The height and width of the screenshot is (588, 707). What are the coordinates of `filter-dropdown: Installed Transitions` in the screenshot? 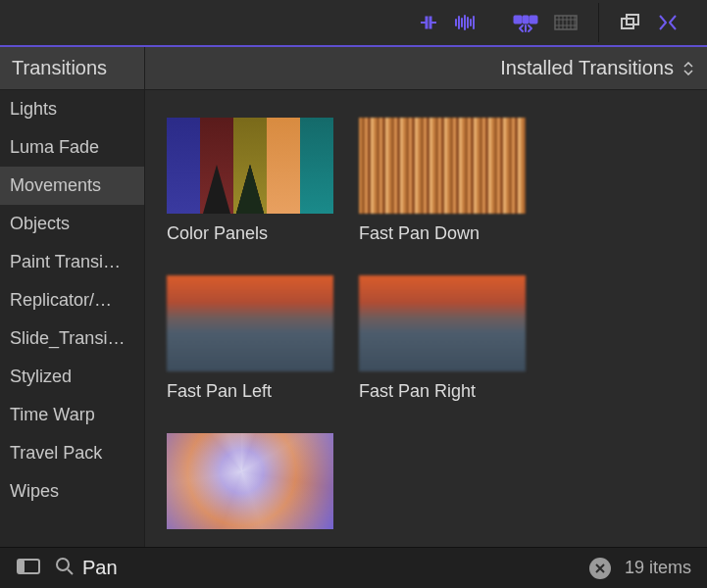 It's located at (426, 69).